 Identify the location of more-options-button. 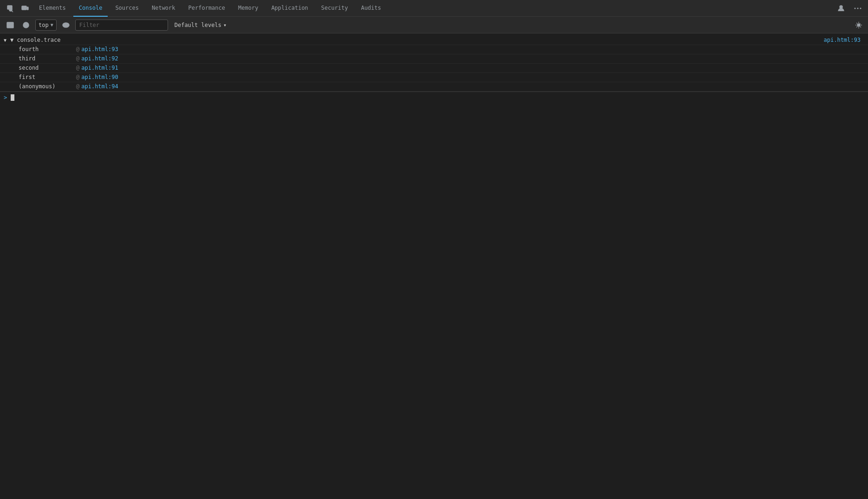
(858, 8).